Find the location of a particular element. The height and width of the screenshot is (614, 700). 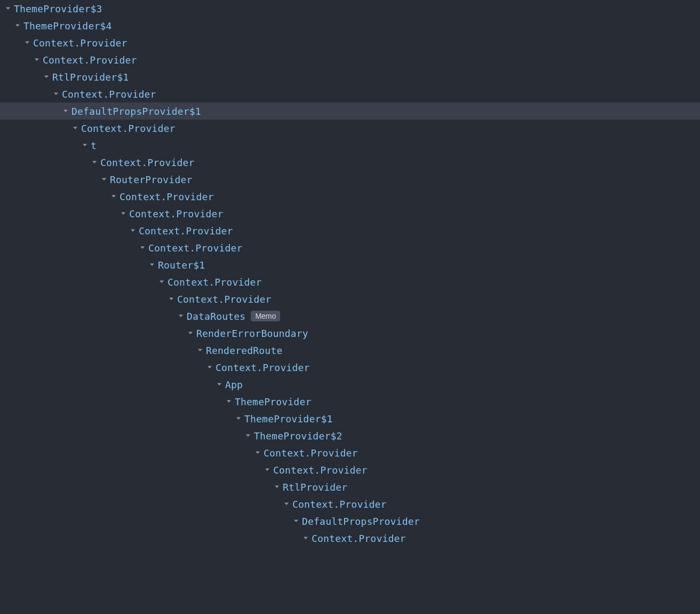

node-label: ThemeProvider$4 is located at coordinates (68, 26).